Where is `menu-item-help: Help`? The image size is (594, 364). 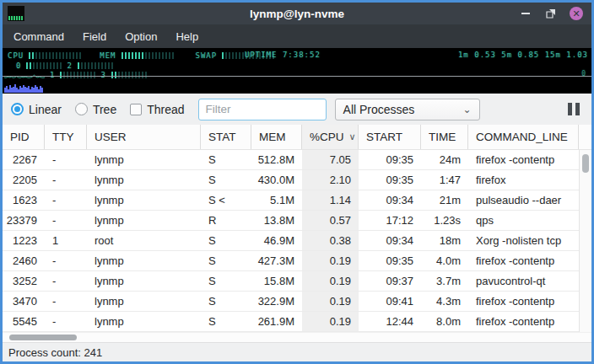 menu-item-help: Help is located at coordinates (187, 37).